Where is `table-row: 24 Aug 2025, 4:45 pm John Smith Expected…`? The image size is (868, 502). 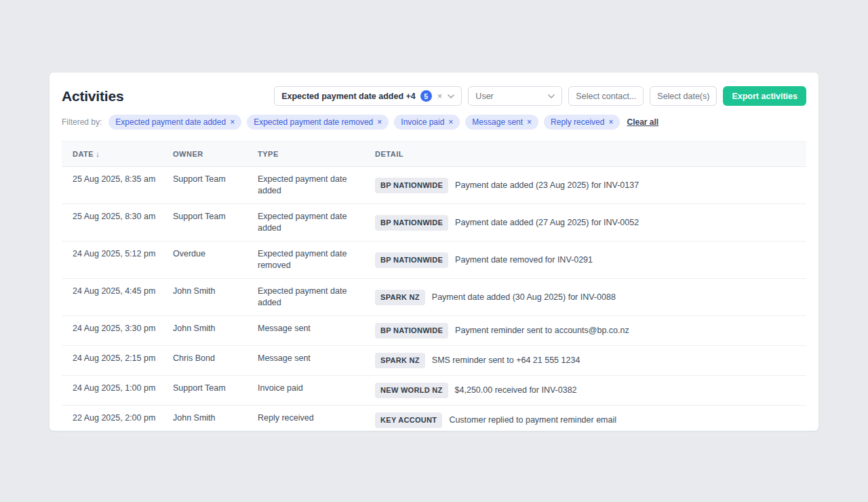 table-row: 24 Aug 2025, 4:45 pm John Smith Expected… is located at coordinates (434, 297).